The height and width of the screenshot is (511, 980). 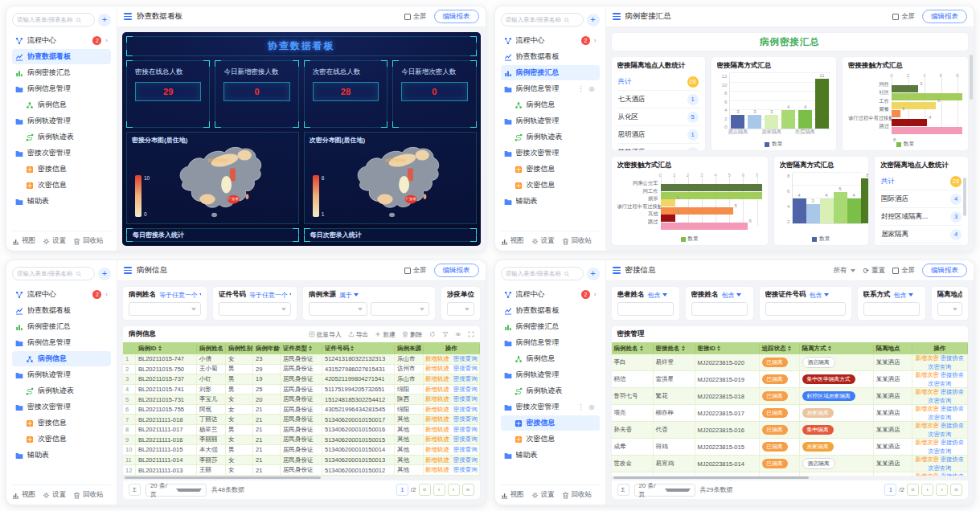 I want to click on sidebar-item-close-mgmt: 密接次密管理⋮ ◎, so click(x=550, y=407).